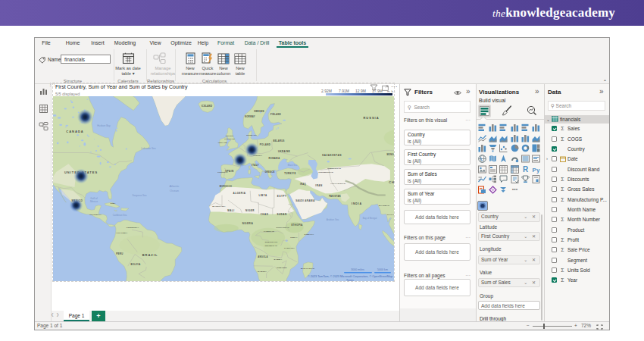  What do you see at coordinates (219, 206) in the screenshot?
I see `svg-text: MAURITANIA` at bounding box center [219, 206].